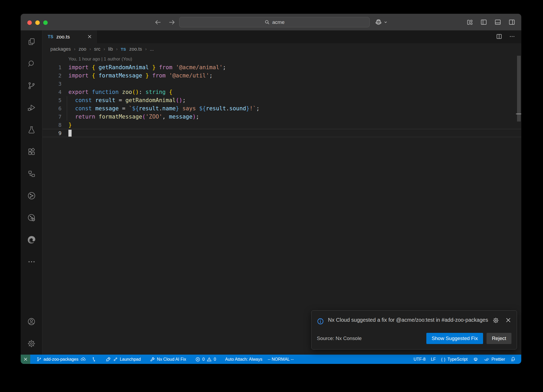  I want to click on formatter-label: Prettier, so click(498, 359).